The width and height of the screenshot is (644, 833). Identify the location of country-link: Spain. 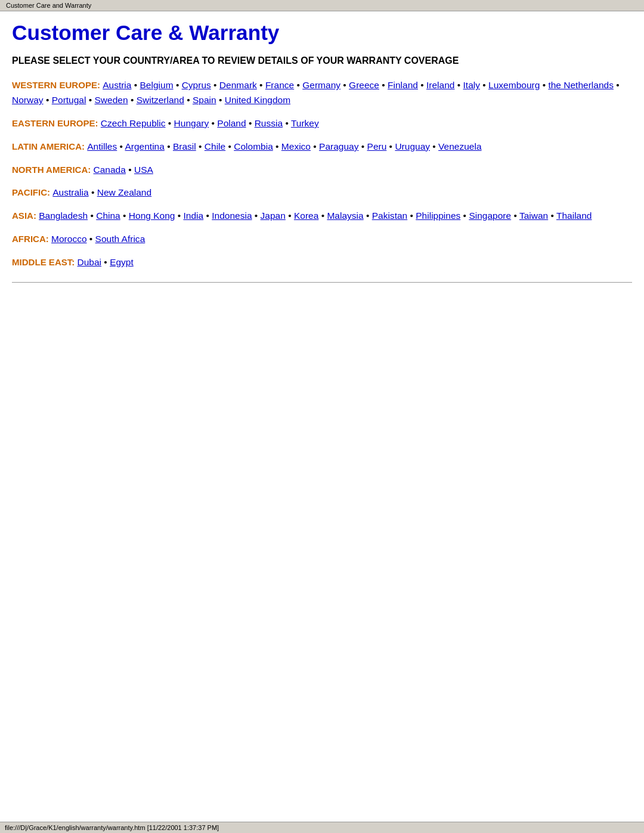
(205, 100).